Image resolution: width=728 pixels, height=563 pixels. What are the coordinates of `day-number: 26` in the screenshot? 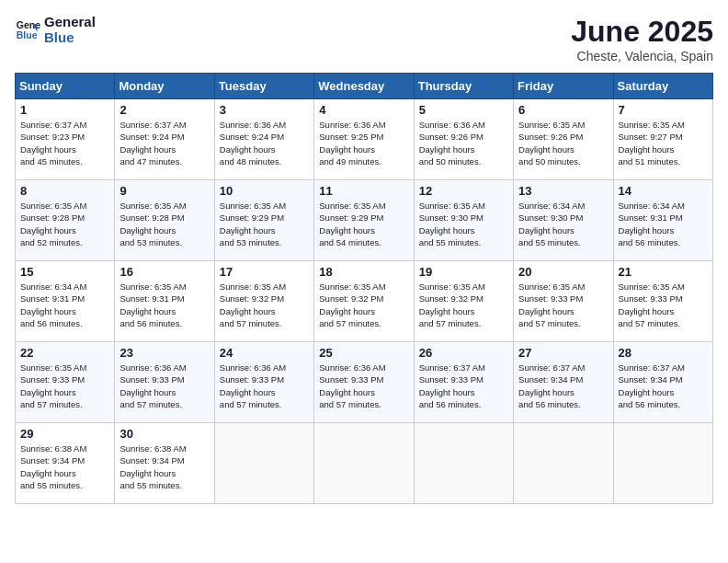 It's located at (463, 353).